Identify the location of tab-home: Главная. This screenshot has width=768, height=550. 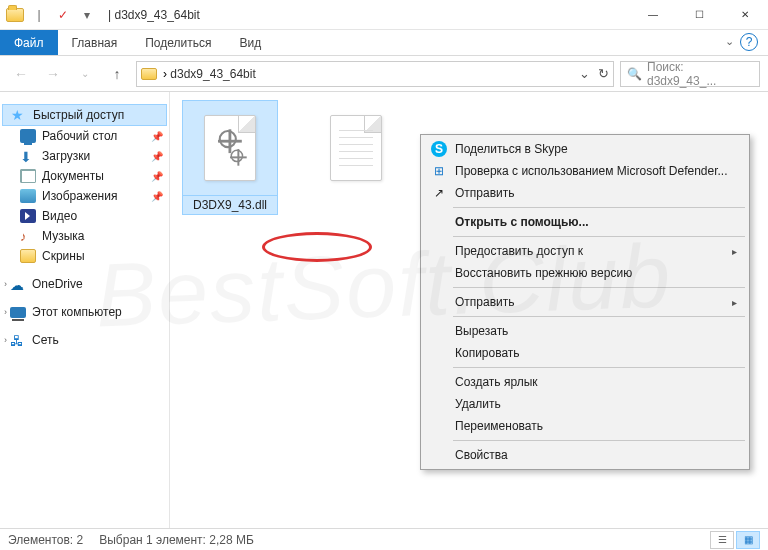
(95, 42).